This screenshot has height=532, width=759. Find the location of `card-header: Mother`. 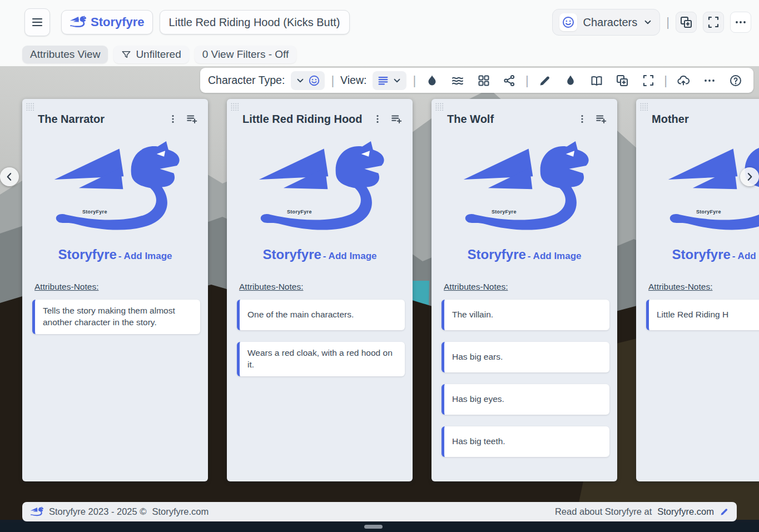

card-header: Mother is located at coordinates (697, 113).